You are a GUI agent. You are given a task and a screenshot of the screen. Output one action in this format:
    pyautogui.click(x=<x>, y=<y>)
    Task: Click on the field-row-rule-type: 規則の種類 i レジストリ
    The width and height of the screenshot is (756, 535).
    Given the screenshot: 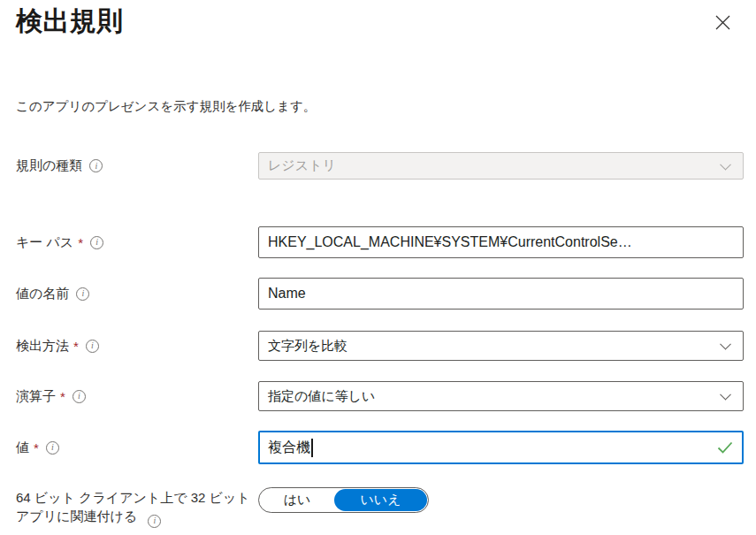 What is the action you would take?
    pyautogui.click(x=380, y=166)
    